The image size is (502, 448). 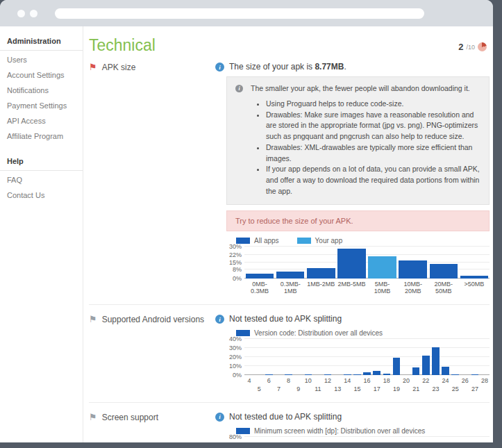 I want to click on screen-support-info-line: i Not tested due to APK splitting, so click(x=353, y=417).